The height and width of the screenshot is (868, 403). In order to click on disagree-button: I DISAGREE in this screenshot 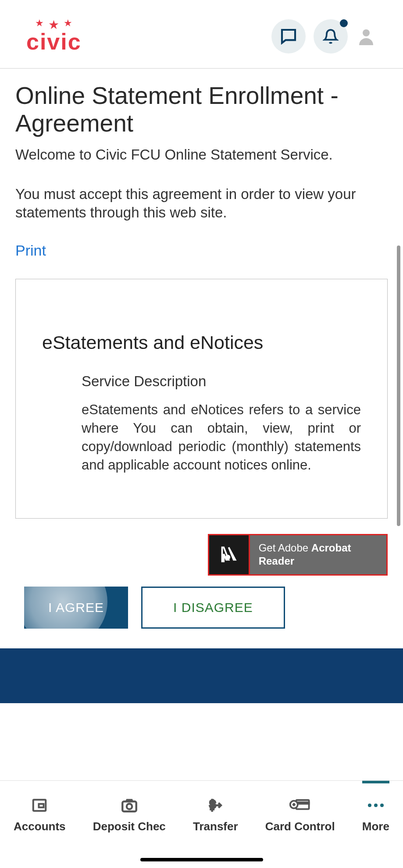, I will do `click(213, 608)`.